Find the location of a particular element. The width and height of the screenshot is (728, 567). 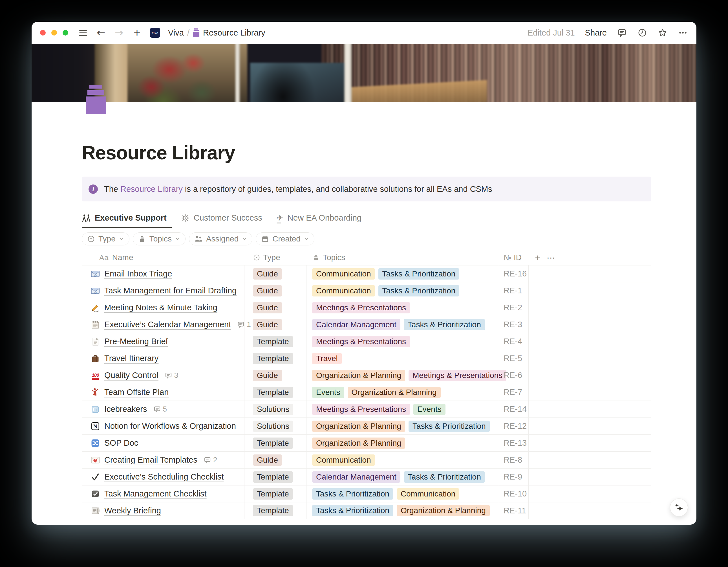

row-topics-cell: Organization & PlanningTasks & Prioritiz… is located at coordinates (403, 426).